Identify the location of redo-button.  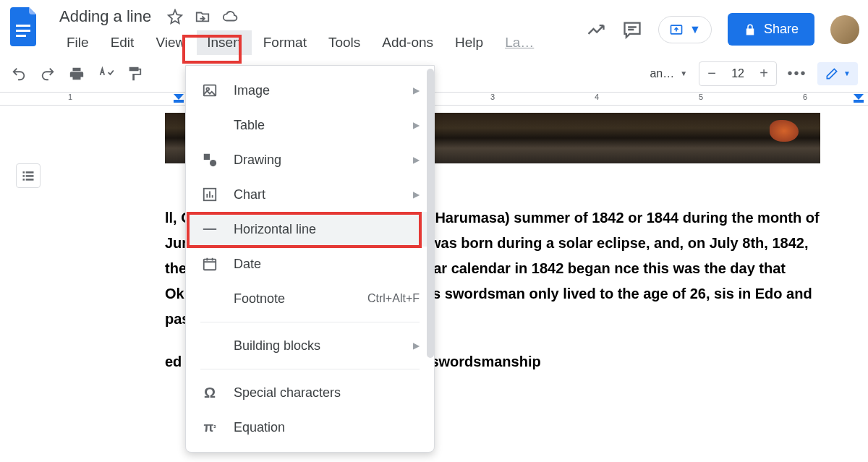
(48, 74).